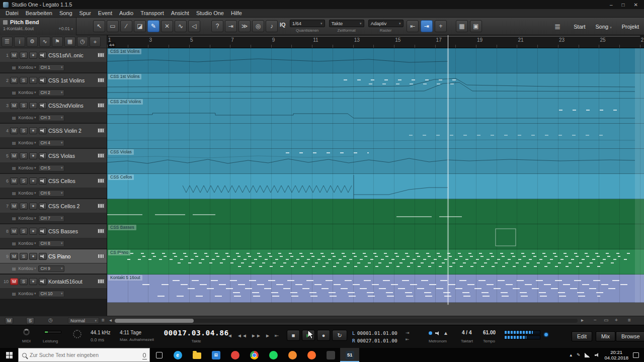  Describe the element at coordinates (72, 206) in the screenshot. I see `track-name: CSS Cellos 2` at that location.